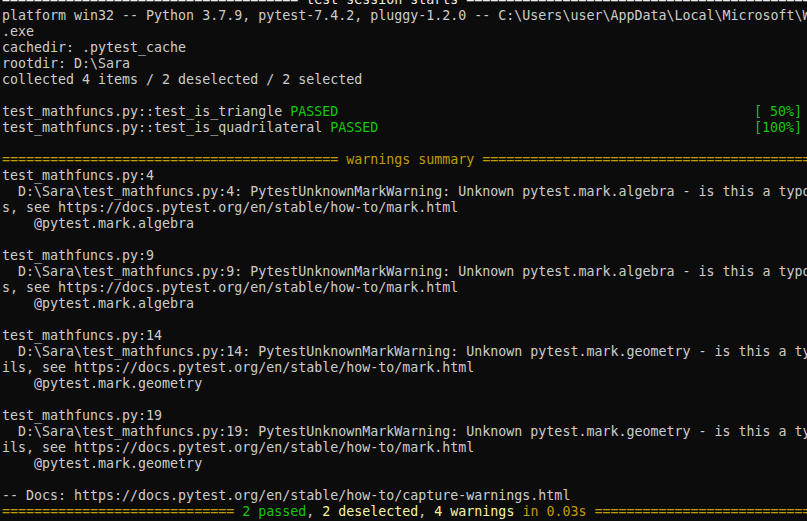  What do you see at coordinates (66, 64) in the screenshot?
I see `text-segment: rootdir: D:\Sara` at bounding box center [66, 64].